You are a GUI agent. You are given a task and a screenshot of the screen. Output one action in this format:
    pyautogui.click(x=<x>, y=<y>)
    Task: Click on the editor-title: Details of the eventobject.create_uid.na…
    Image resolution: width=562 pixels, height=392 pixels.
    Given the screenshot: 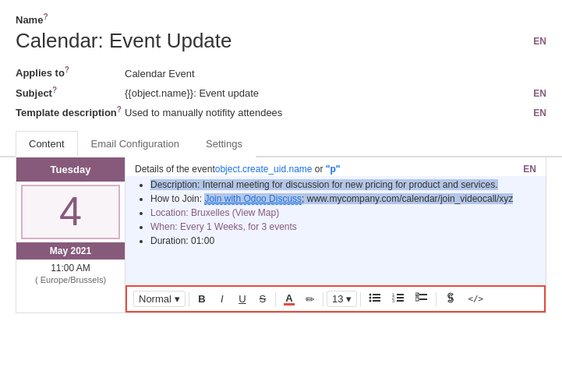 What is the action you would take?
    pyautogui.click(x=238, y=169)
    